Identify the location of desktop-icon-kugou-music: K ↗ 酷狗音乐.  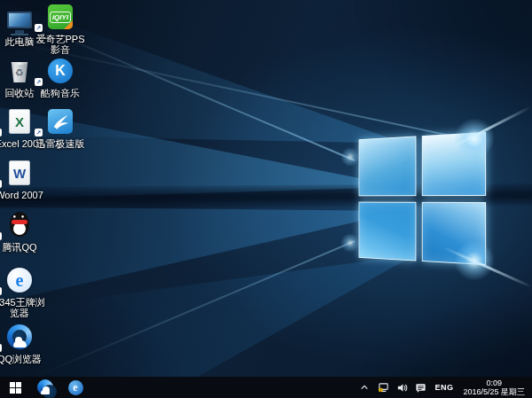
(60, 78).